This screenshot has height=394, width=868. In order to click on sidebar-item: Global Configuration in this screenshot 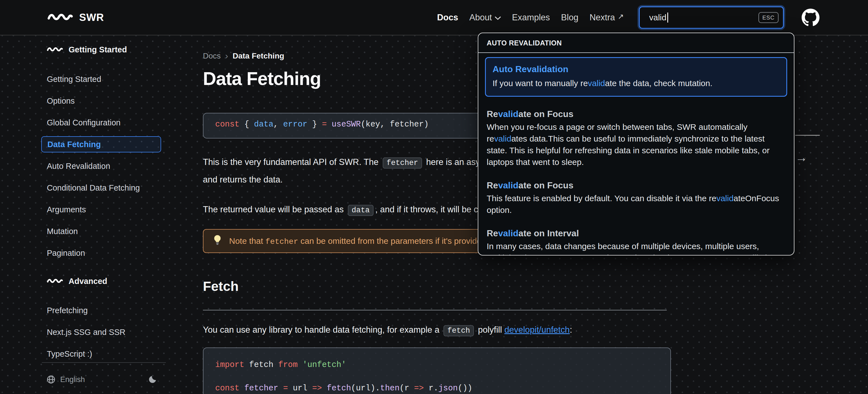, I will do `click(101, 123)`.